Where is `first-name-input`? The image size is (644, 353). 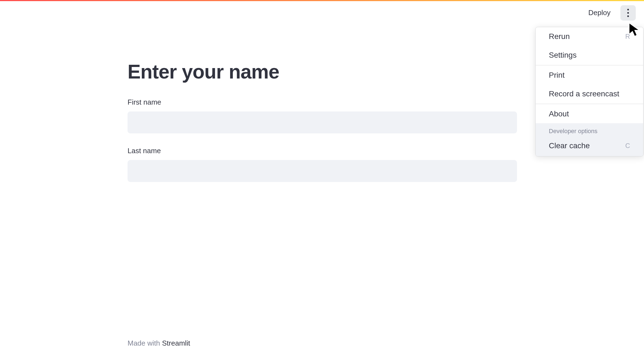
first-name-input is located at coordinates (322, 122).